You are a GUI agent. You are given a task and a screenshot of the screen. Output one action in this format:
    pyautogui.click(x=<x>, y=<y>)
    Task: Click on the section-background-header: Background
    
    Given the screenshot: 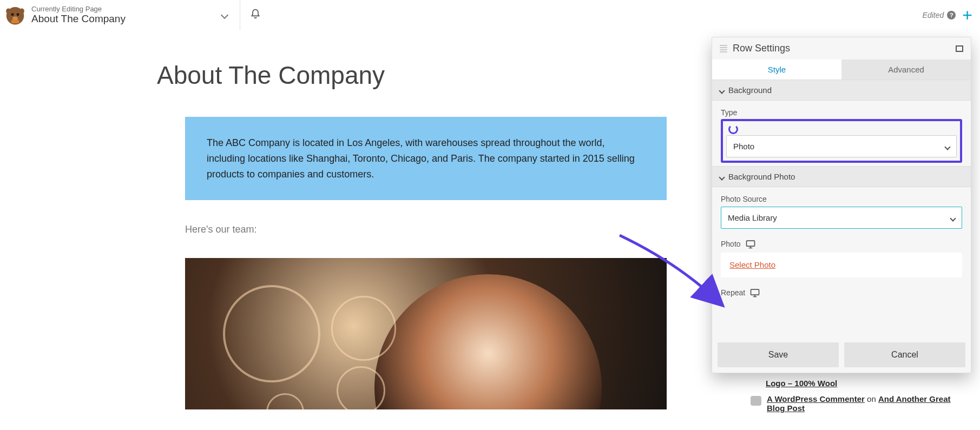 What is the action you would take?
    pyautogui.click(x=841, y=90)
    